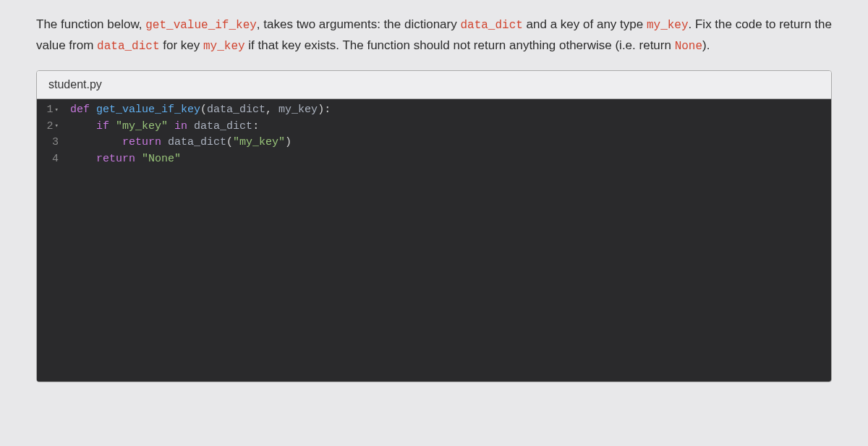  I want to click on gutter-line-2: 2▾, so click(50, 127).